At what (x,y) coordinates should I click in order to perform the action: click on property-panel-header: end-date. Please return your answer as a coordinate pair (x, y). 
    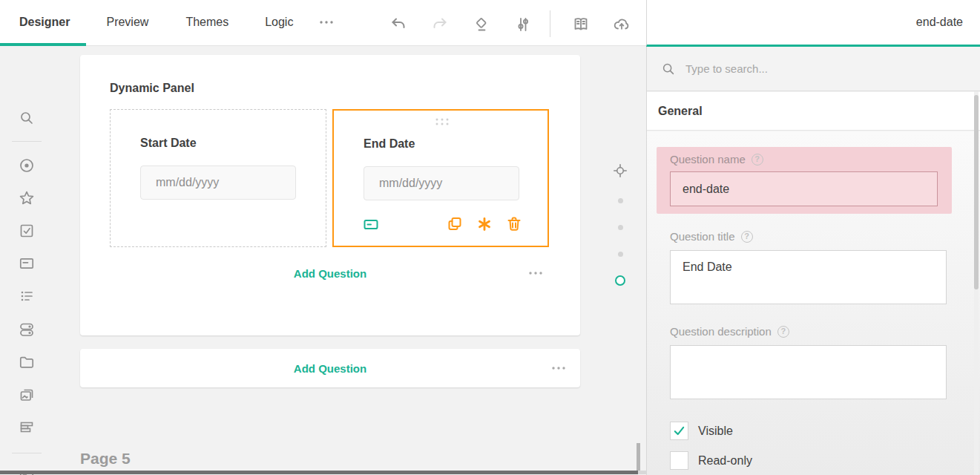
    Looking at the image, I should click on (813, 24).